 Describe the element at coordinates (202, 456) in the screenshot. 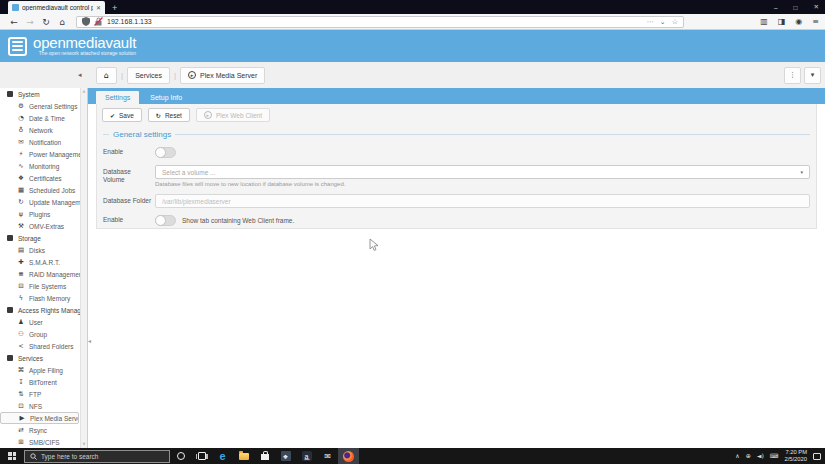

I see `task-view-button` at that location.